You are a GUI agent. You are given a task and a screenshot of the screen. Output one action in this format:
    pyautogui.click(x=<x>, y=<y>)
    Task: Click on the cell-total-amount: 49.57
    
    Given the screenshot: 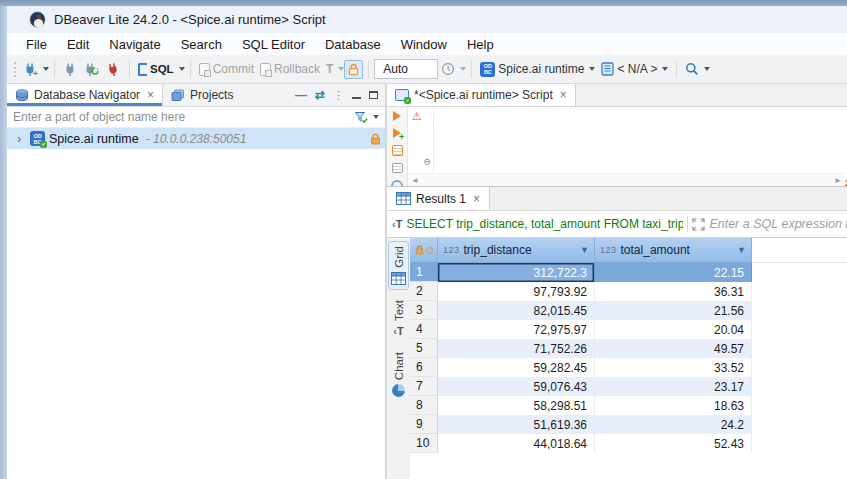 What is the action you would take?
    pyautogui.click(x=674, y=348)
    